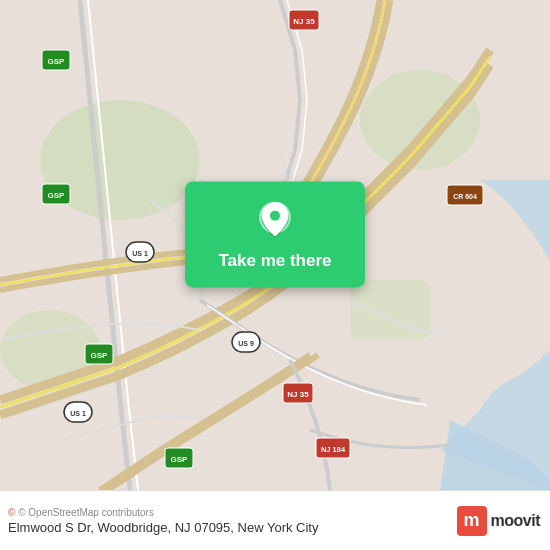  What do you see at coordinates (232, 512) in the screenshot?
I see `osm-credit: © © OpenStreetMap contributors` at bounding box center [232, 512].